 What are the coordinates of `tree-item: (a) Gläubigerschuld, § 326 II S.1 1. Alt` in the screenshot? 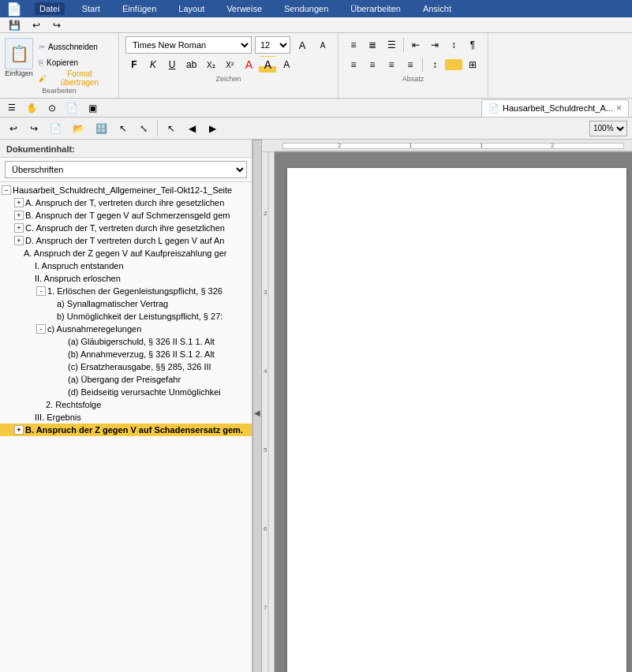 It's located at (126, 342).